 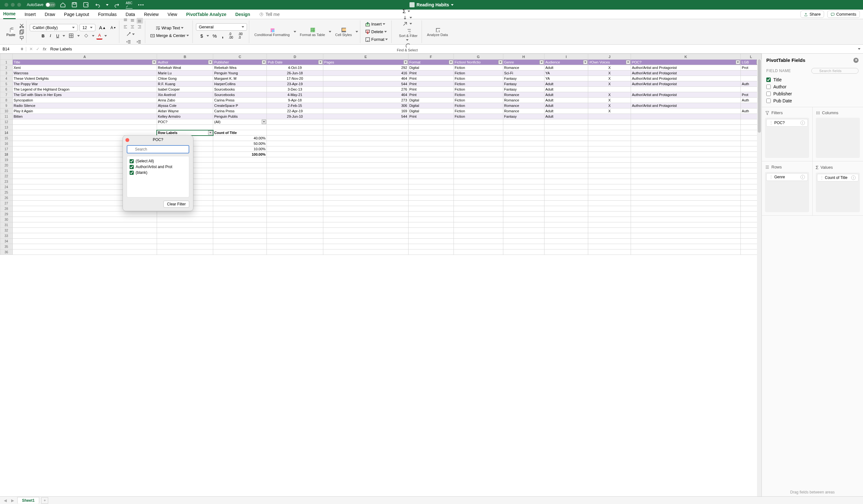 What do you see at coordinates (240, 36) in the screenshot?
I see `decrease-decimal: .00.0` at bounding box center [240, 36].